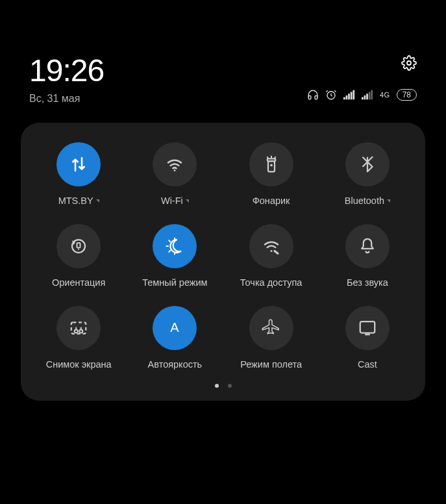 The height and width of the screenshot is (504, 446). Describe the element at coordinates (175, 364) in the screenshot. I see `tile-label-text: Автояркость` at that location.